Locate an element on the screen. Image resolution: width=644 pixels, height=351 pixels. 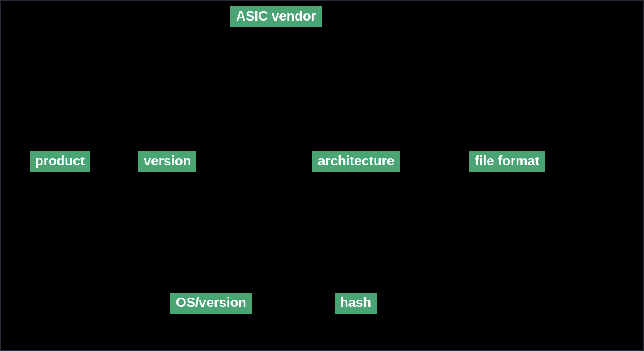
node-hash: hash is located at coordinates (356, 303).